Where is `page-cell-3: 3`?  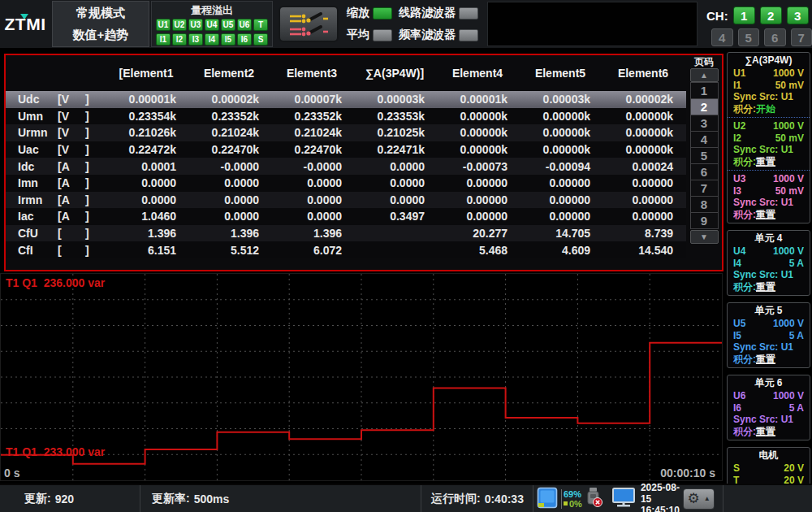 page-cell-3: 3 is located at coordinates (705, 124).